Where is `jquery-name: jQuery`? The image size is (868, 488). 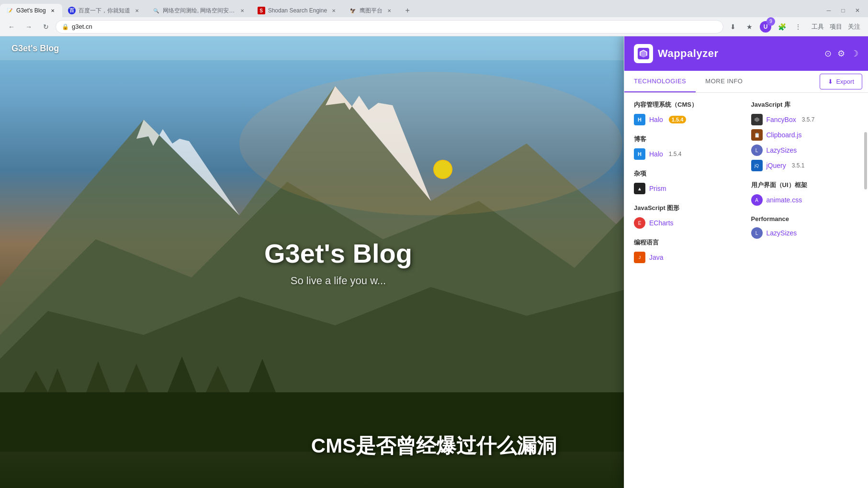 jquery-name: jQuery is located at coordinates (777, 166).